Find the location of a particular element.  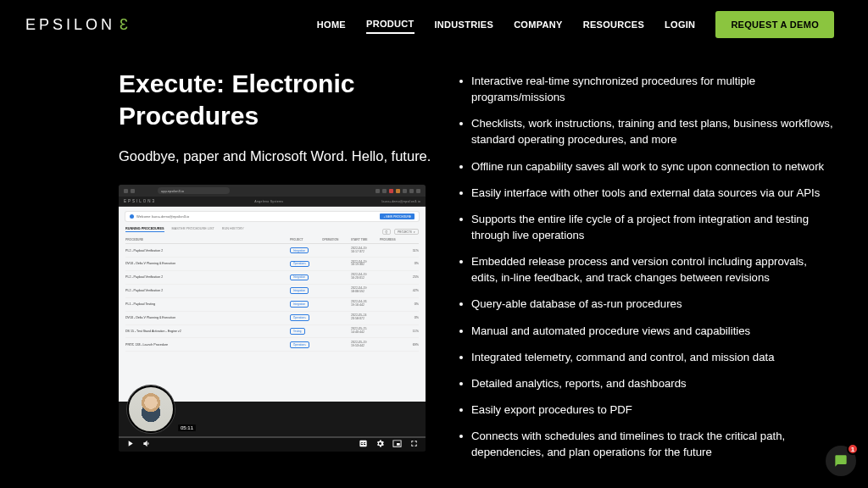

feature-item: Checklists, work instructions, training … is located at coordinates (646, 131).